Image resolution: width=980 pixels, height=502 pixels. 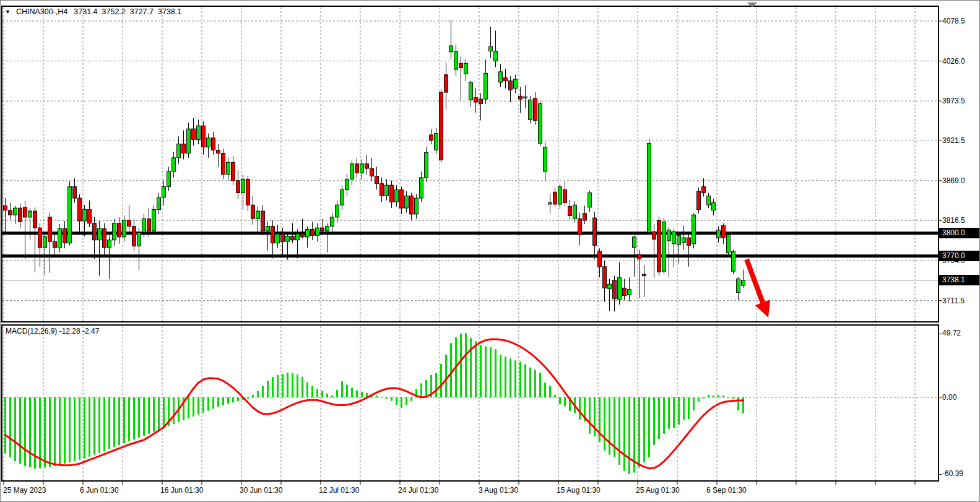 I want to click on sell-signal-arrow, so click(x=755, y=282).